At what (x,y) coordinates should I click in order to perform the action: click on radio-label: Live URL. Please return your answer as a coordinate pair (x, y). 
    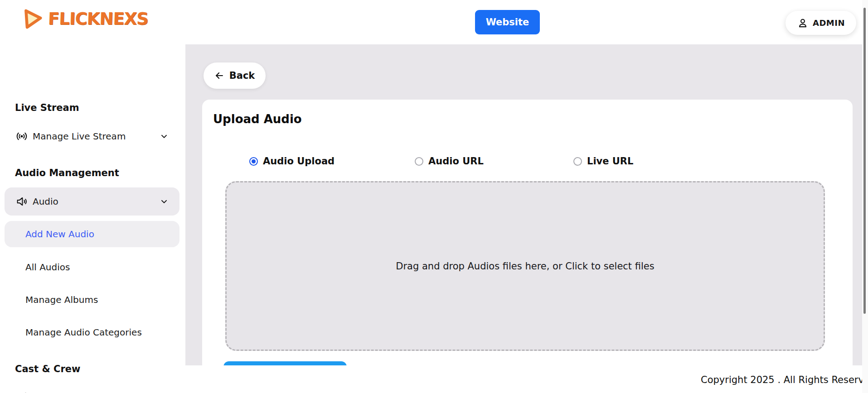
    Looking at the image, I should click on (610, 161).